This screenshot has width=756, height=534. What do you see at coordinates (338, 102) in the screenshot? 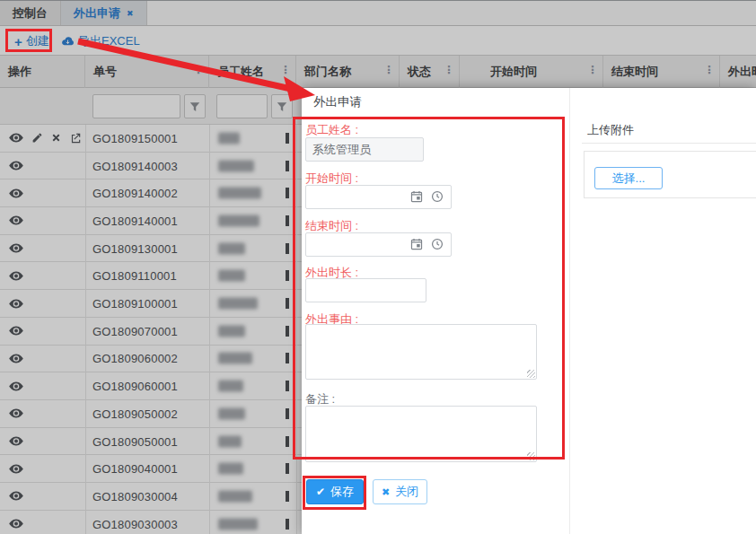
I see `dialog-title: 外出申请` at bounding box center [338, 102].